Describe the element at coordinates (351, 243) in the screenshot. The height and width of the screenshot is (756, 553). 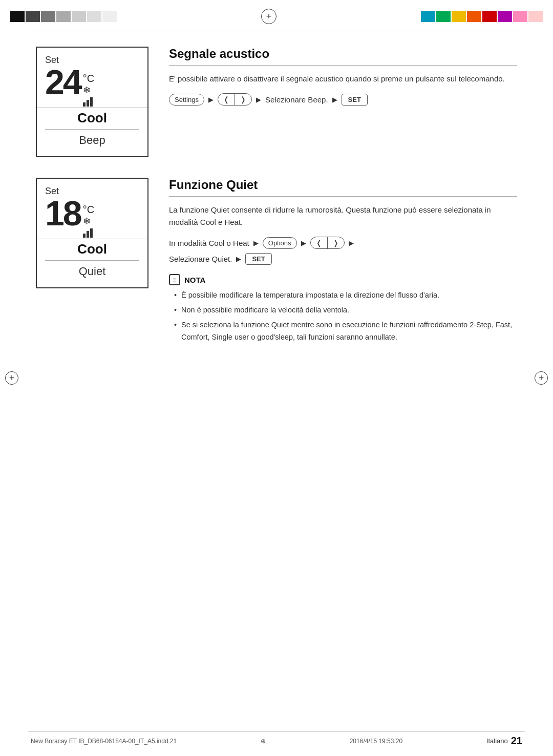
I see `arrow-icon-6: ▶` at that location.